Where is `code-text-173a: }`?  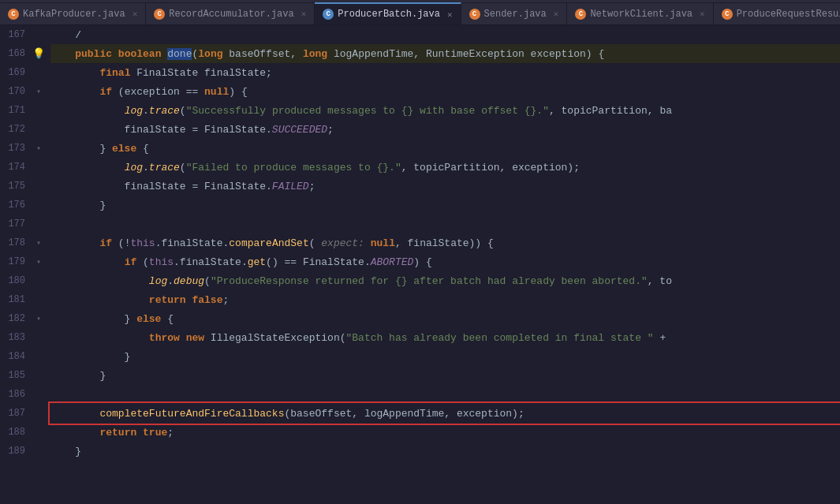
code-text-173a: } is located at coordinates (81, 148).